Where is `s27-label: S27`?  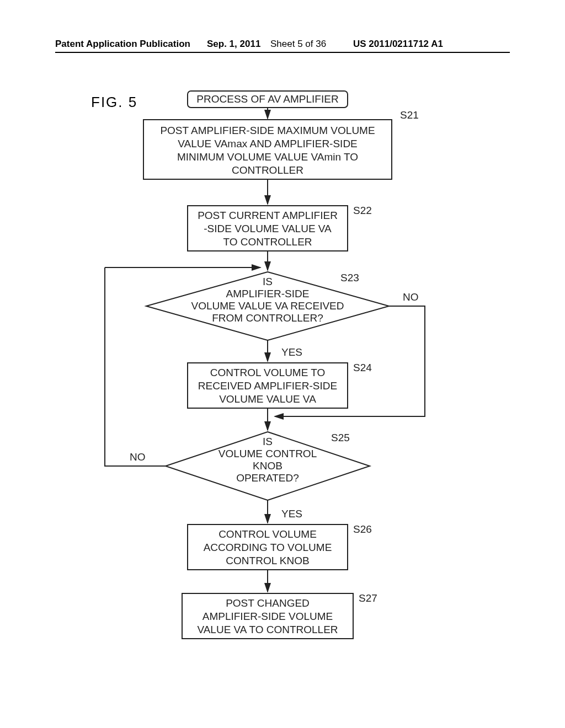 s27-label: S27 is located at coordinates (368, 598).